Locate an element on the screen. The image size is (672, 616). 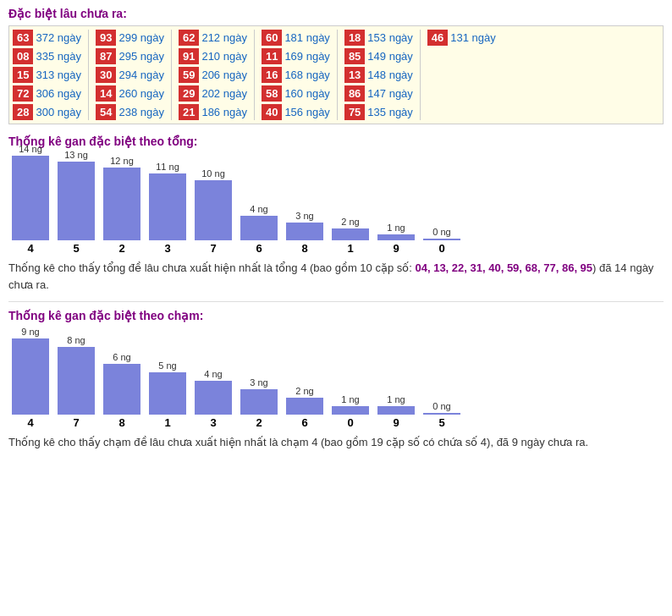
divider is located at coordinates (336, 301).